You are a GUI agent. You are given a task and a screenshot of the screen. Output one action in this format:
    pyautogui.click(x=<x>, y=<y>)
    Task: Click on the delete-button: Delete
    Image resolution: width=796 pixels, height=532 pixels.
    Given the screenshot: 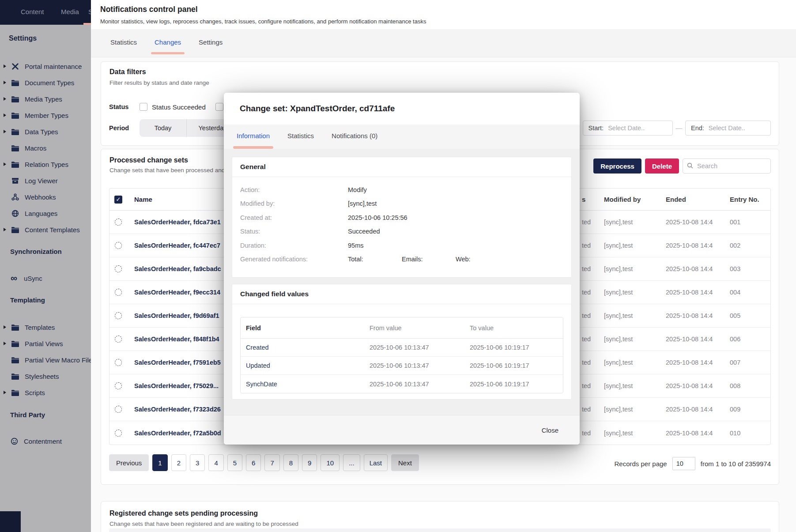 What is the action you would take?
    pyautogui.click(x=662, y=166)
    